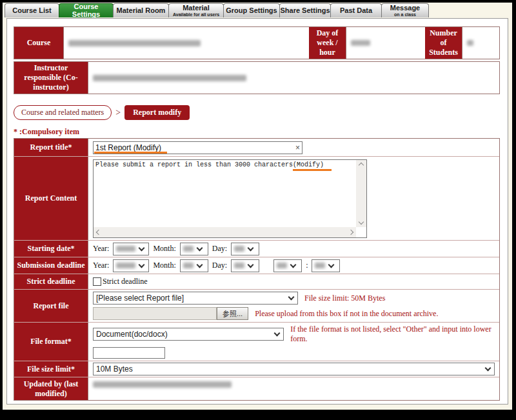 The height and width of the screenshot is (420, 516). Describe the element at coordinates (405, 14) in the screenshot. I see `tab-sublabel: on a class` at that location.